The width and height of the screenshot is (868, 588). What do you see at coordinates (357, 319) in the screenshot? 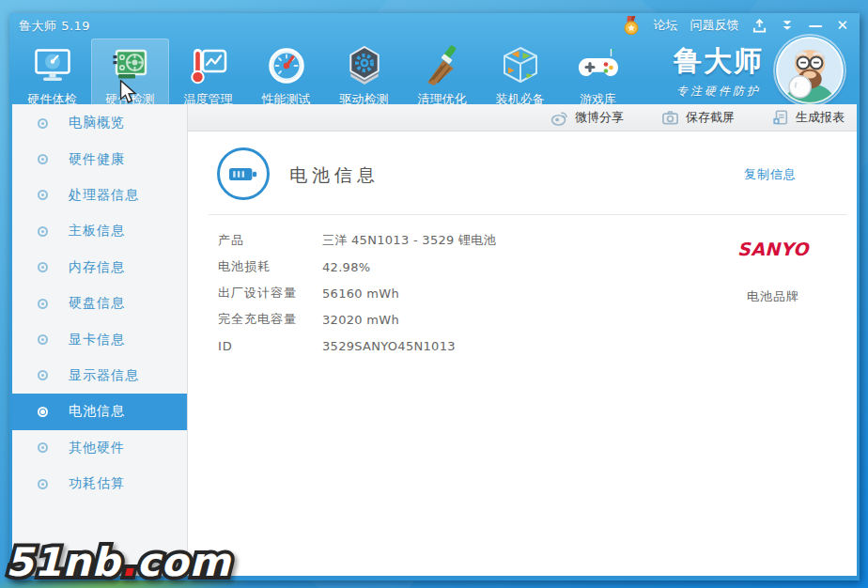
I see `info-row-full-charge-capacity: 完全充电容量 32020 mWh` at bounding box center [357, 319].